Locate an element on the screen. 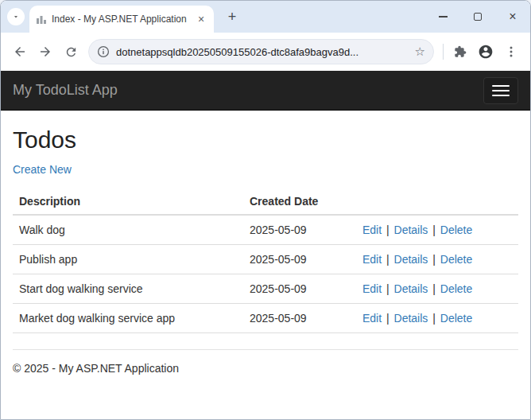 This screenshot has width=531, height=420. back-button is located at coordinates (20, 52).